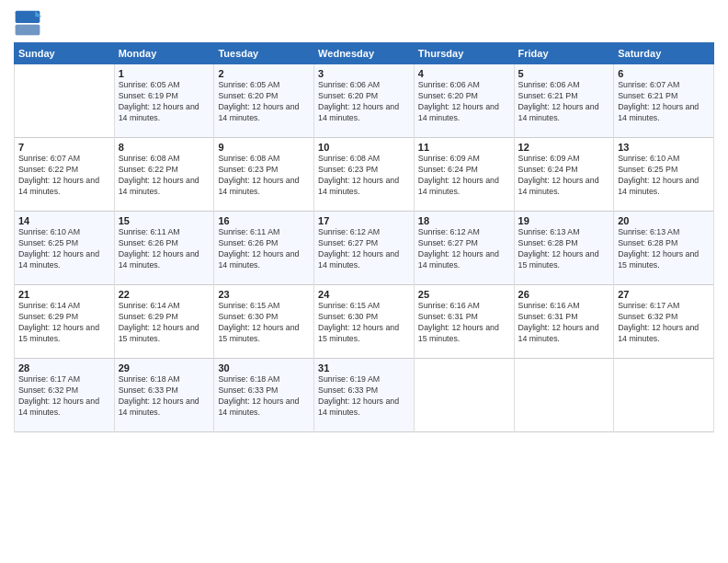 The width and height of the screenshot is (728, 563). Describe the element at coordinates (264, 221) in the screenshot. I see `day-number: 16` at that location.